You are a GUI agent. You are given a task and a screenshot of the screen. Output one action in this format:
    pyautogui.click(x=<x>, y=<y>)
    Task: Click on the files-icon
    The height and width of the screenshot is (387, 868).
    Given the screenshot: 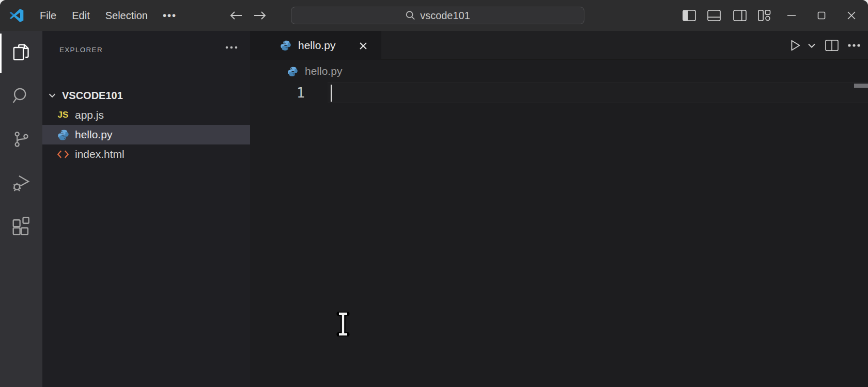 What is the action you would take?
    pyautogui.click(x=21, y=53)
    